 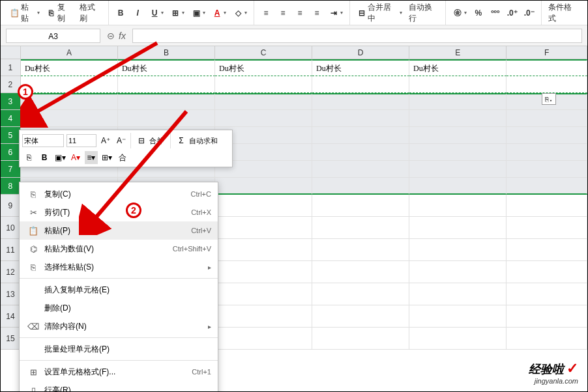 I want to click on col-header-e: E, so click(x=458, y=52).